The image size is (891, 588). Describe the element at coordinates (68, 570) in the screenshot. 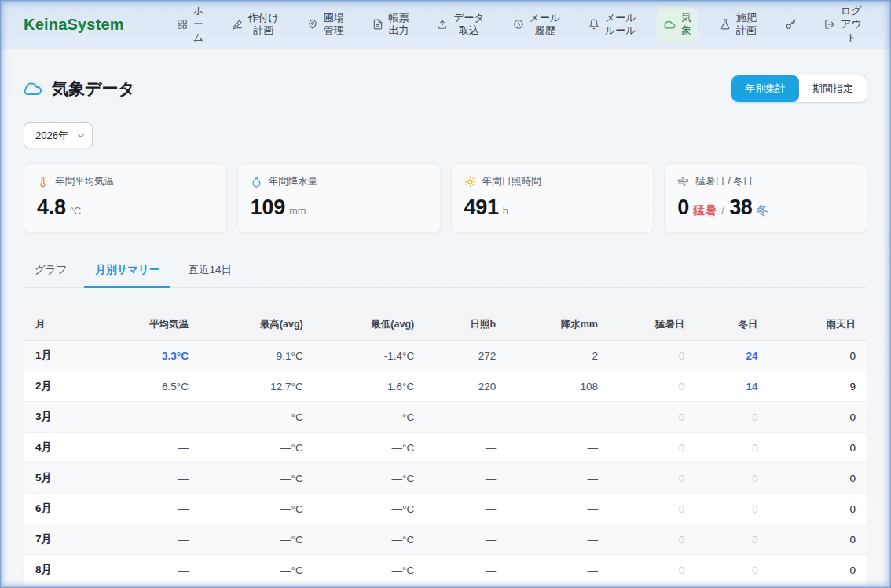

I see `table-cell: 8月` at that location.